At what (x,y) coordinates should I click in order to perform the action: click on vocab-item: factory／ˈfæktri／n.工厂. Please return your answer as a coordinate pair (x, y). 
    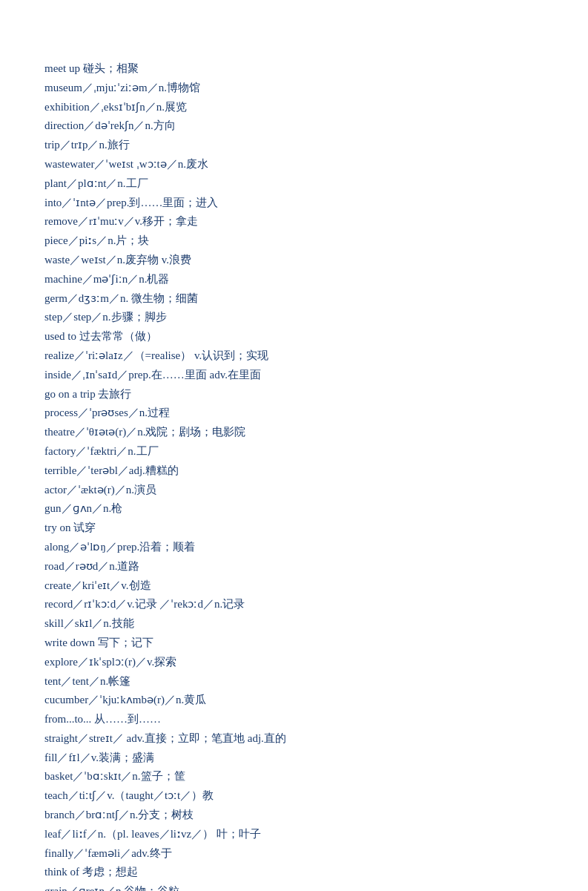
    Looking at the image, I should click on (294, 452).